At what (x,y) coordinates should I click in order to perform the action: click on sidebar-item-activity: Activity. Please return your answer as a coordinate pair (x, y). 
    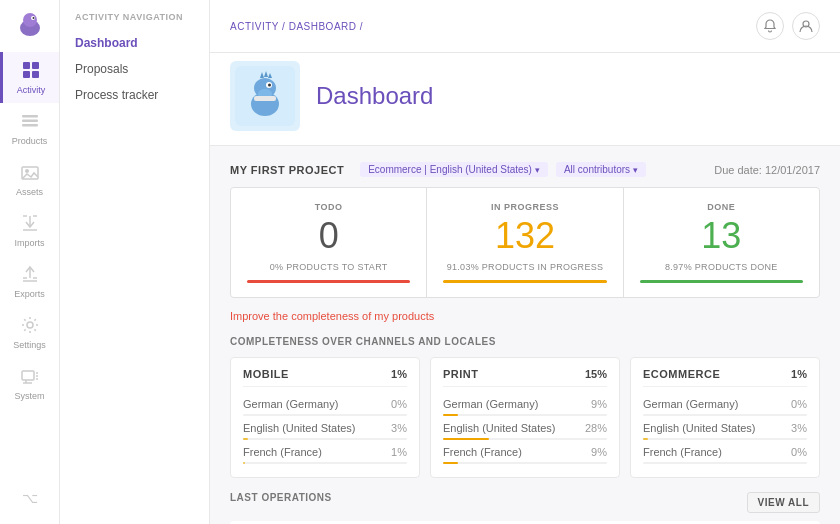
    Looking at the image, I should click on (30, 78).